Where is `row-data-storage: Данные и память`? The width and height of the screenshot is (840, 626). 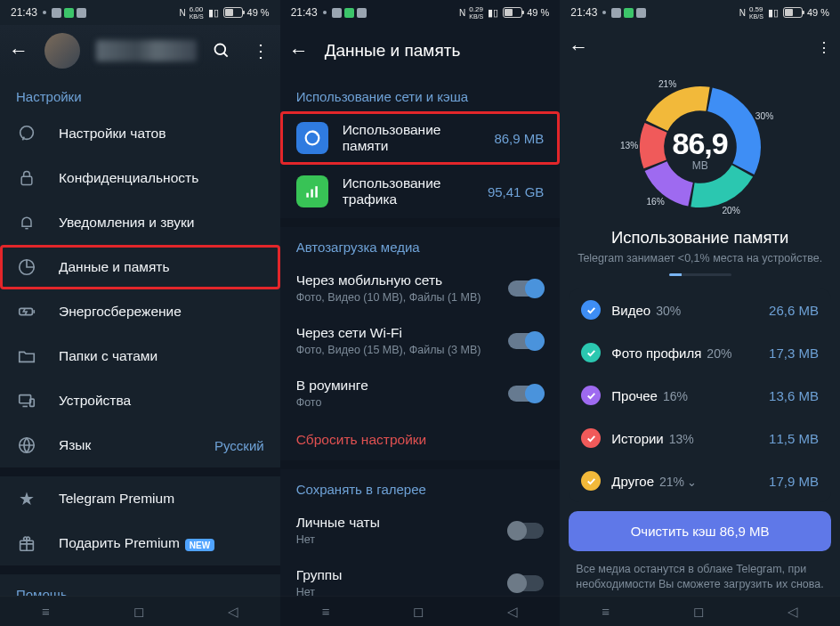 row-data-storage: Данные и память is located at coordinates (141, 267).